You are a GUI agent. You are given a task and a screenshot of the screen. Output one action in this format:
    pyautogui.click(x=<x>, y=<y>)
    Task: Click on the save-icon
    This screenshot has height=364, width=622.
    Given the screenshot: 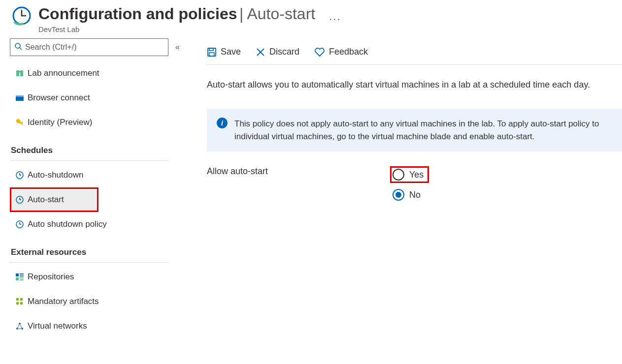 What is the action you would take?
    pyautogui.click(x=212, y=52)
    